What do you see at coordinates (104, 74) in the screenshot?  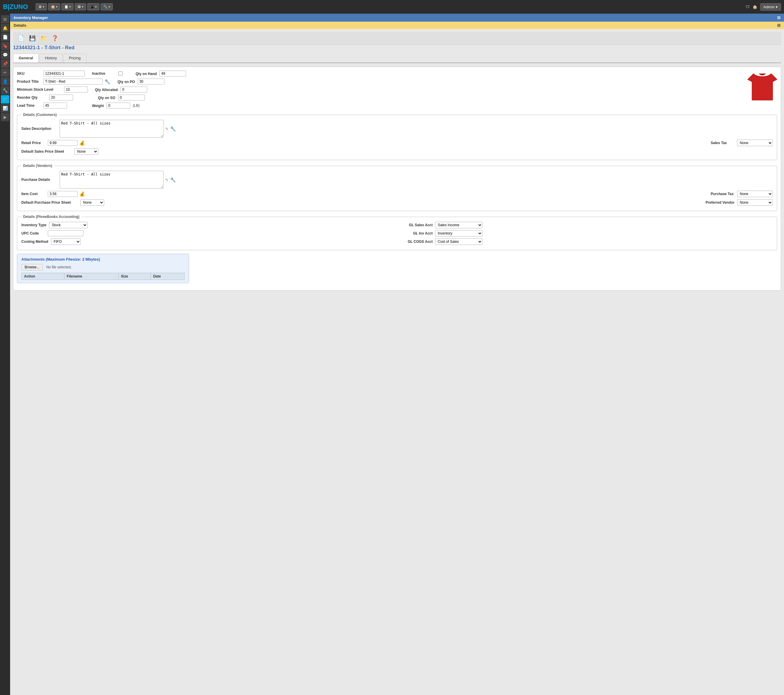 I see `inactive-label: Inactive` at bounding box center [104, 74].